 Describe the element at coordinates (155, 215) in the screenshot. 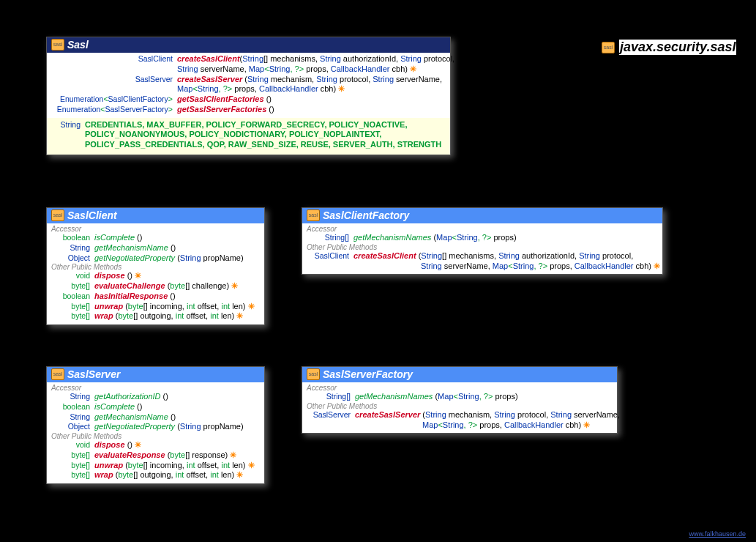

I see `class-saslclient-header: sasl SaslClient` at that location.